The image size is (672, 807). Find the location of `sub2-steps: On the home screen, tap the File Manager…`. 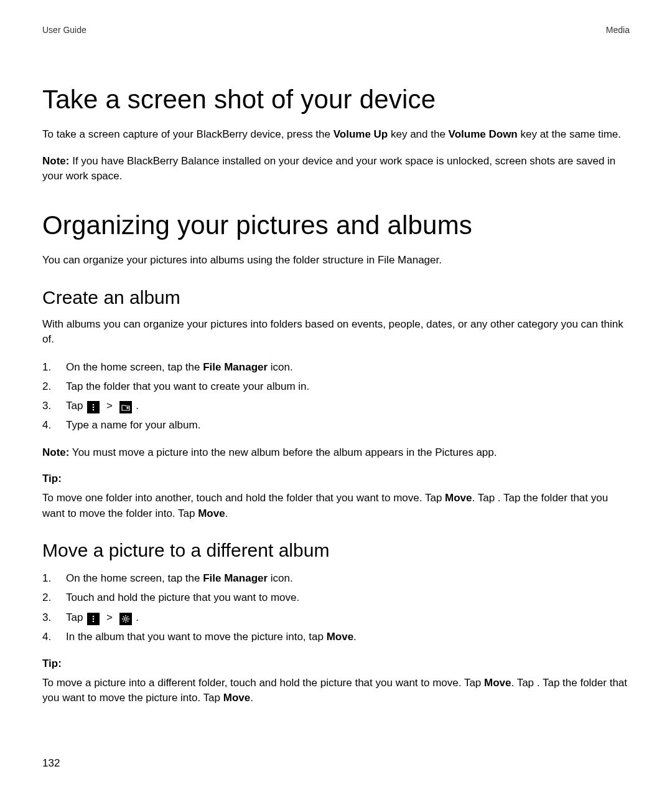

sub2-steps: On the home screen, tap the File Manager… is located at coordinates (336, 608).